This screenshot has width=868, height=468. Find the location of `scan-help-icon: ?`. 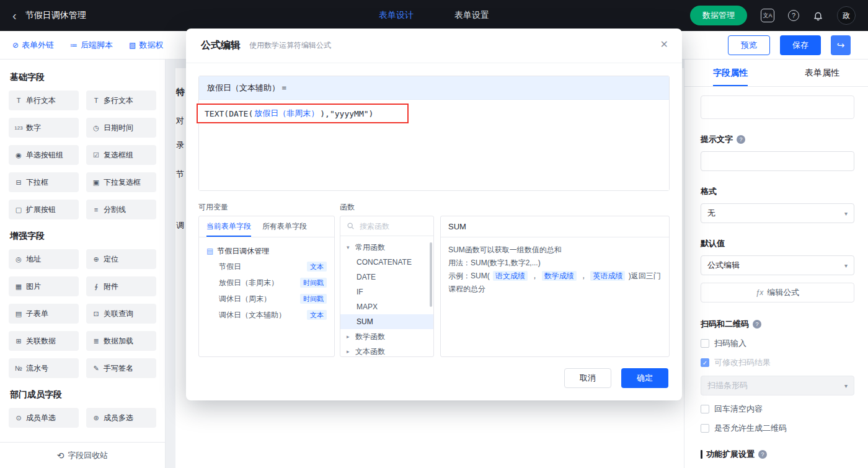

scan-help-icon: ? is located at coordinates (757, 324).